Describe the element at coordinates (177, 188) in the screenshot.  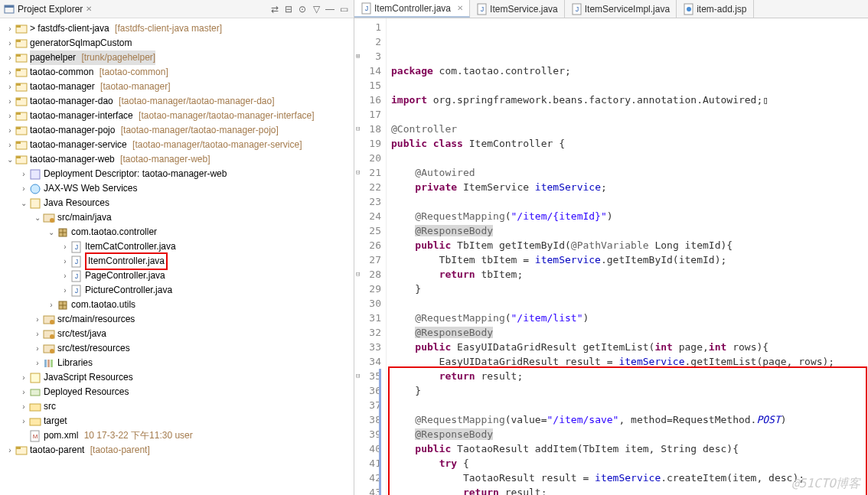
I see `tree-item: ›JAX-WS Web Services` at that location.